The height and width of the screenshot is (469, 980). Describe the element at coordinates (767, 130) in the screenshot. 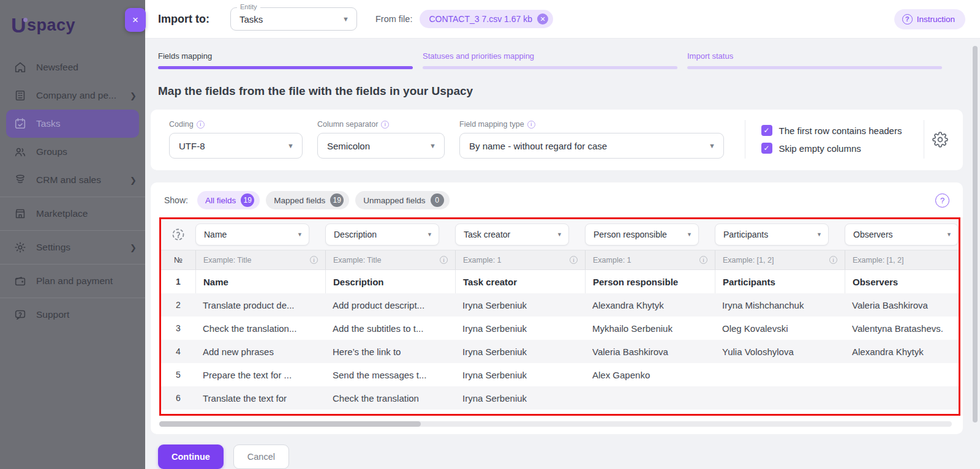

I see `checkbox-checked-icon: ✓` at that location.